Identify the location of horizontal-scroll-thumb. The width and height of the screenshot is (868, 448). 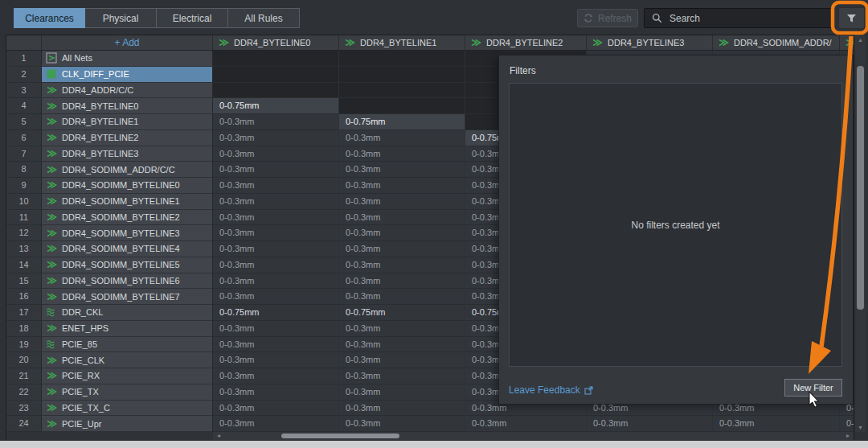
(341, 436).